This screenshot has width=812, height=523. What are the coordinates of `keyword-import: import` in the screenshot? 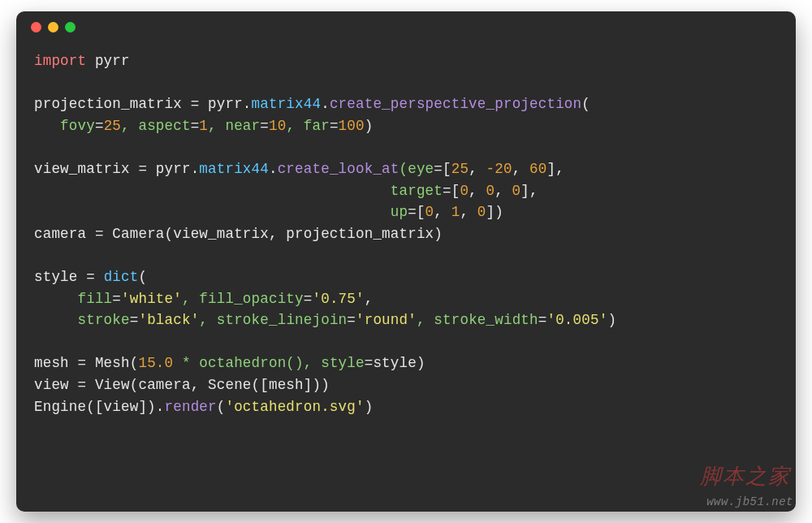 It's located at (60, 61).